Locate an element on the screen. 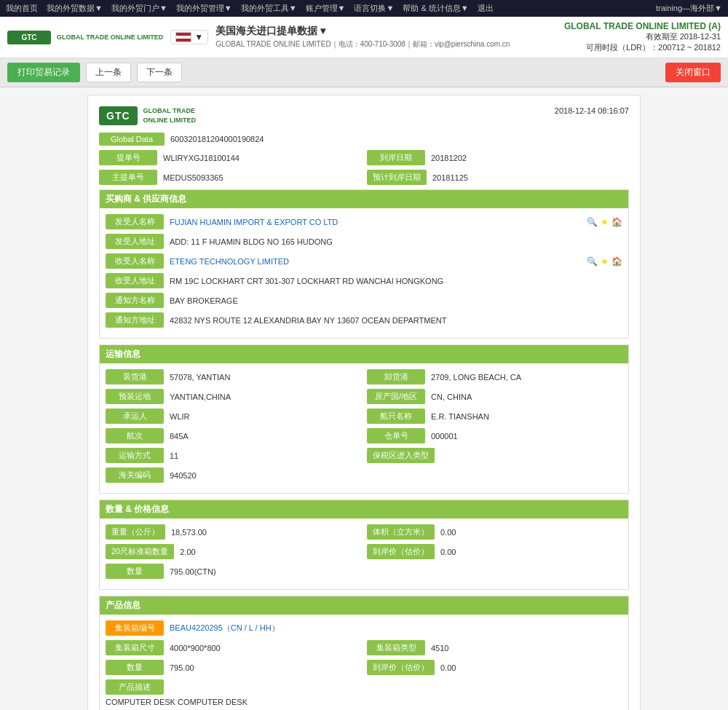 Image resolution: width=728 pixels, height=710 pixels. container-no-value: 000001 is located at coordinates (527, 436).